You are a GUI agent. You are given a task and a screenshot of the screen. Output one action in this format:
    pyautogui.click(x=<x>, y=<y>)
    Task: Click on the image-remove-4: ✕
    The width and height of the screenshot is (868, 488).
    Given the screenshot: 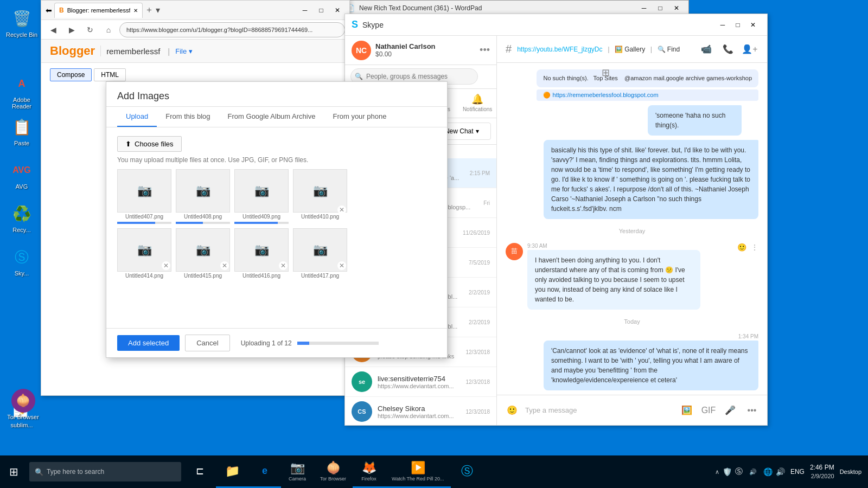 What is the action you would take?
    pyautogui.click(x=166, y=266)
    